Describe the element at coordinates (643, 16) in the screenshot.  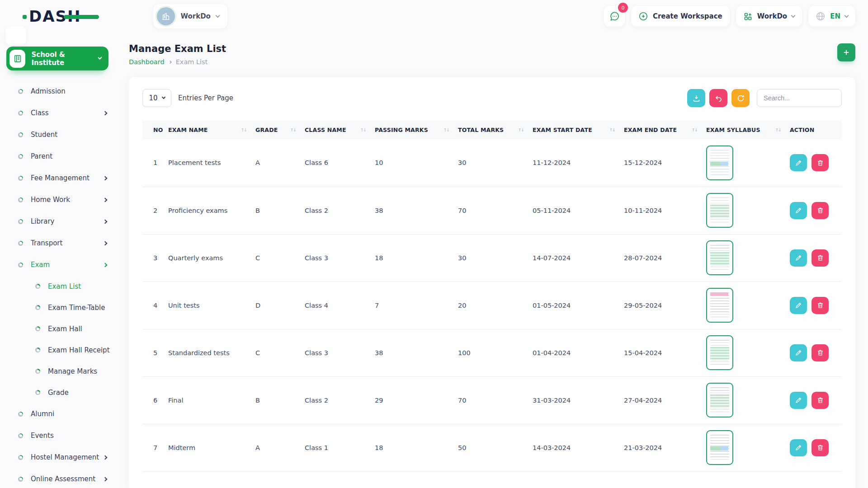
I see `plus-circle-icon` at that location.